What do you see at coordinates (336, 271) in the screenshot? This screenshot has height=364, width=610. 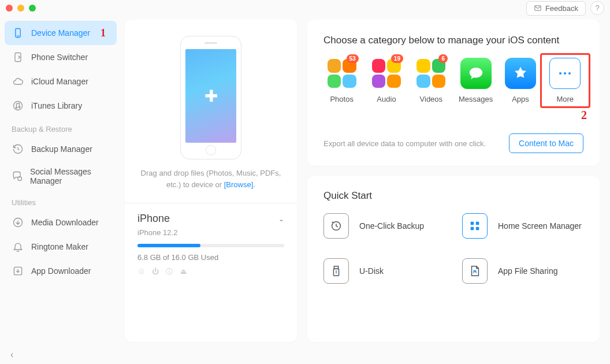 I see `usb-icon` at bounding box center [336, 271].